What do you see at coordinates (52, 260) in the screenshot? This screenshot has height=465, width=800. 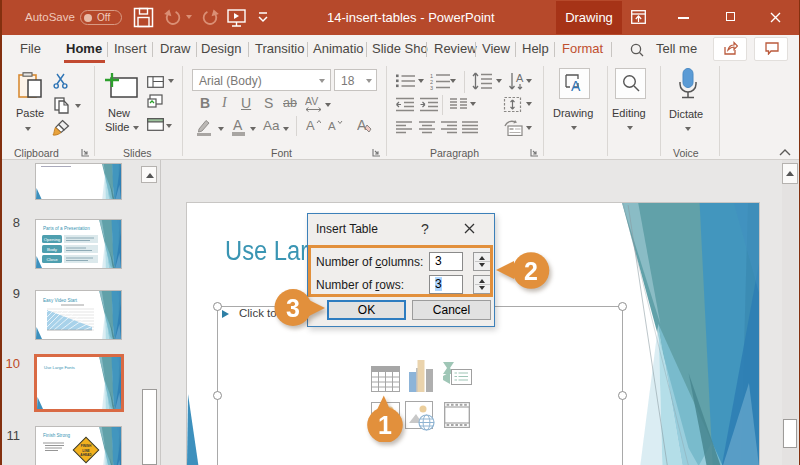 I see `svg-text: Close` at bounding box center [52, 260].